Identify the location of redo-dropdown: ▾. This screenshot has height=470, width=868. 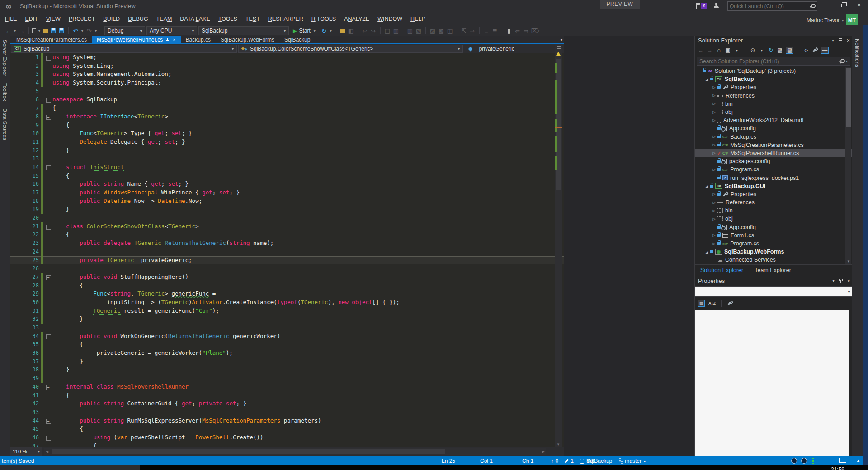
(96, 31).